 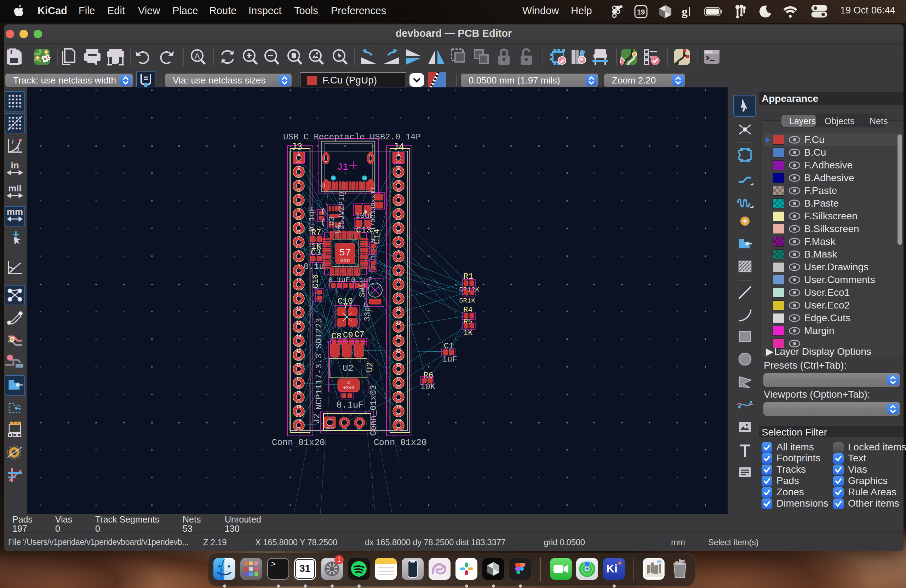 What do you see at coordinates (297, 147) in the screenshot?
I see `svg-text: J3` at bounding box center [297, 147].